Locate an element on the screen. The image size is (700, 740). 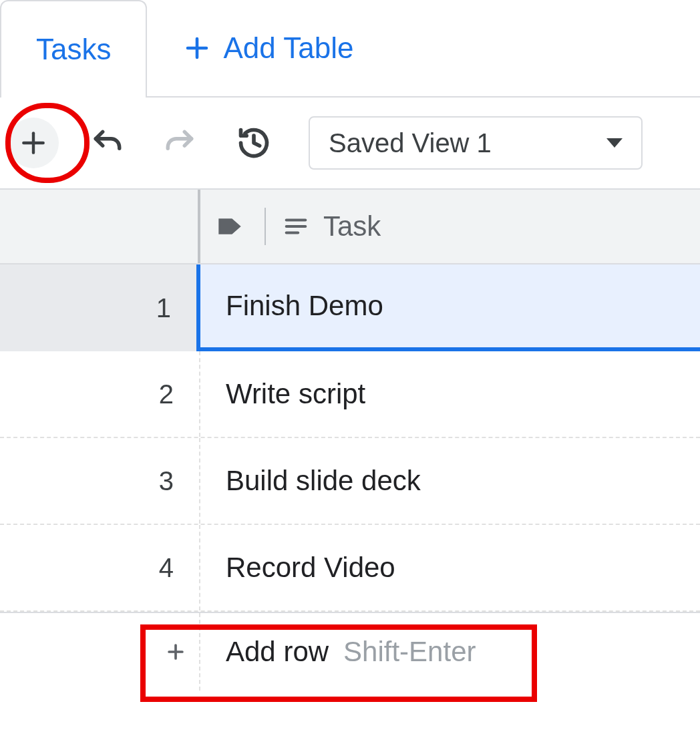
add-button is located at coordinates (33, 143).